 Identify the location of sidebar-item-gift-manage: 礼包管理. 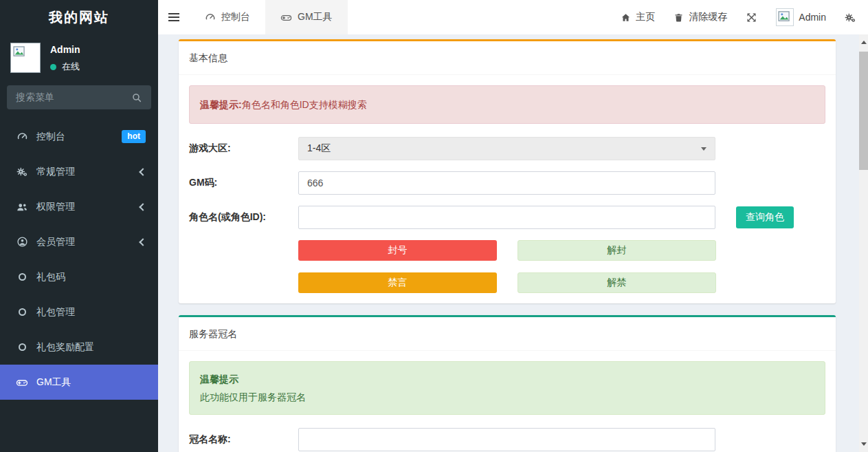
(79, 312).